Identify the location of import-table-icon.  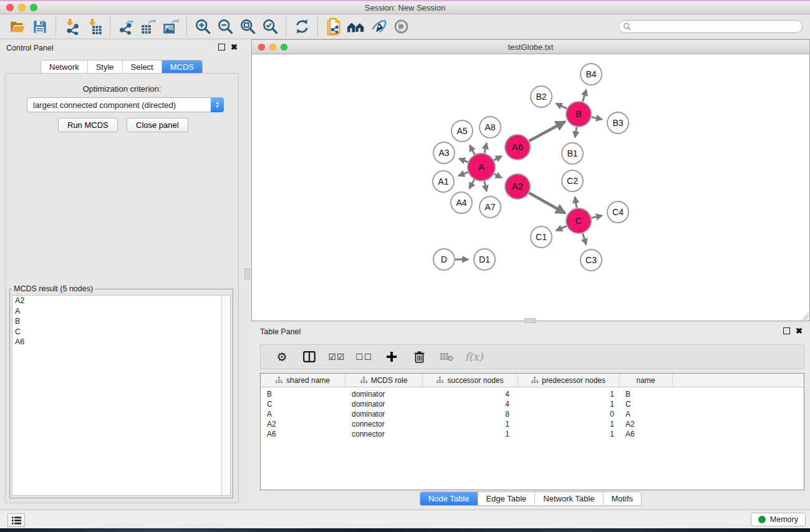
(94, 27).